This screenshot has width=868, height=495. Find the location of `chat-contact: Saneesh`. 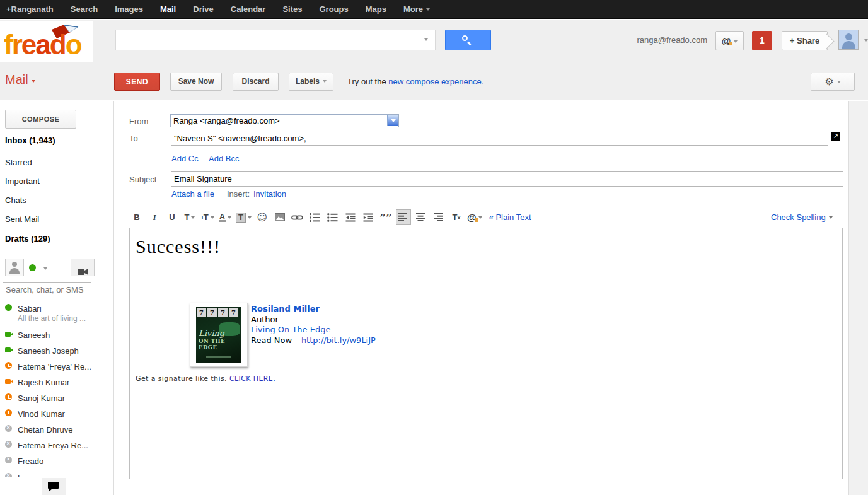

chat-contact: Saneesh is located at coordinates (28, 335).